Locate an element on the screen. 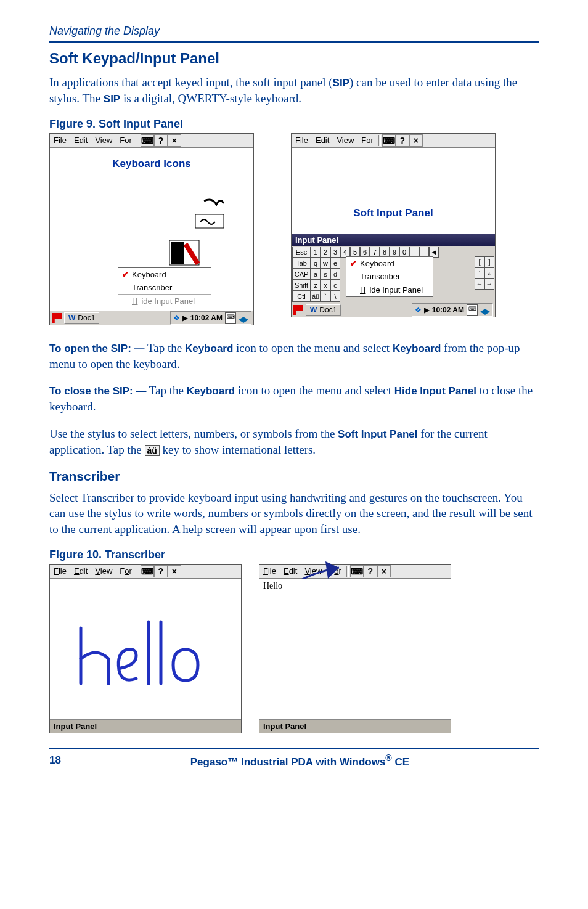  transcriber-window-right: File Edit View For ⌨ ? × Hello Input Pan… is located at coordinates (355, 648).